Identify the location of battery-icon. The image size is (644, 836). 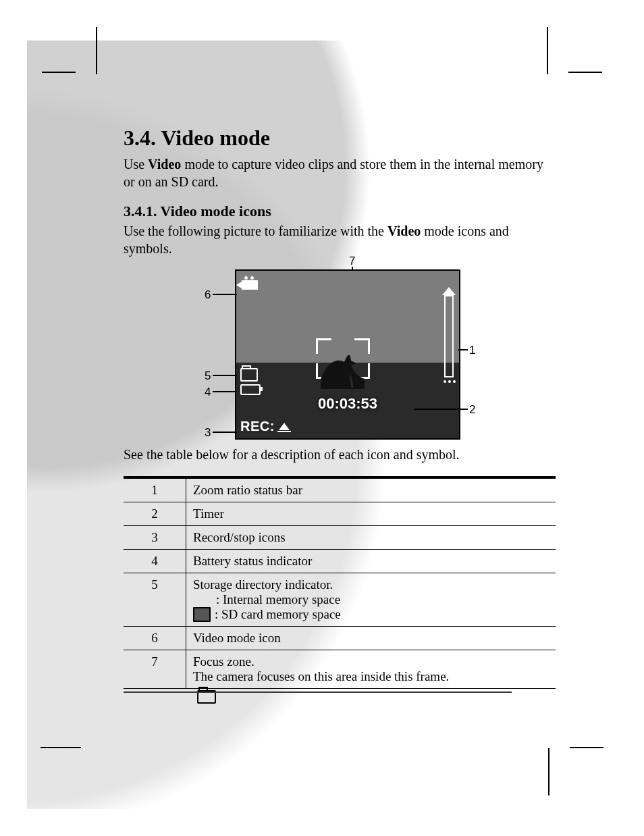
(250, 390).